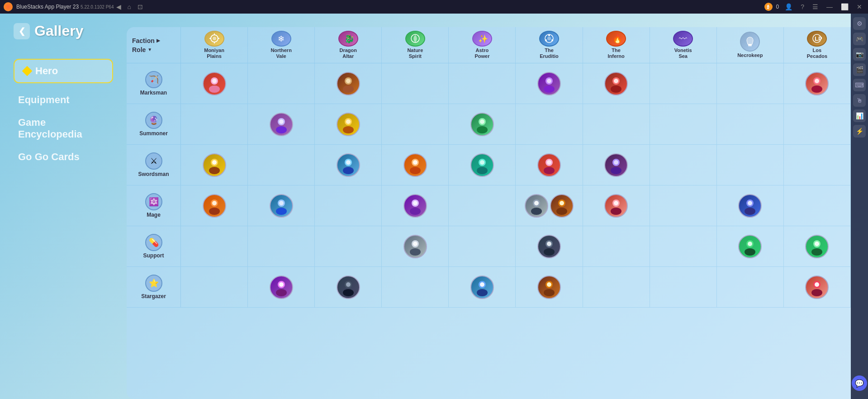 This screenshot has width=868, height=399. What do you see at coordinates (549, 45) in the screenshot?
I see `faction-col-eruditio: TheEruditio` at bounding box center [549, 45].